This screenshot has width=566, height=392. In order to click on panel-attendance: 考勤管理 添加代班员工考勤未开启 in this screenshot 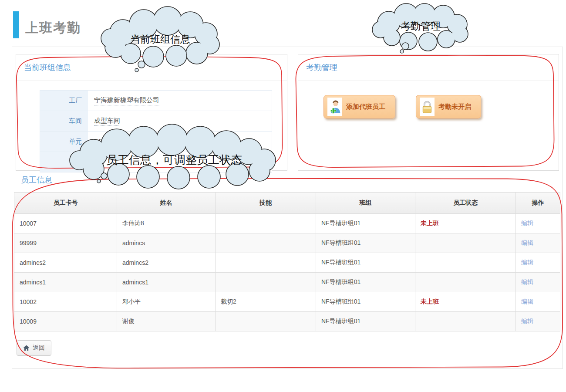, I will do `click(428, 112)`.